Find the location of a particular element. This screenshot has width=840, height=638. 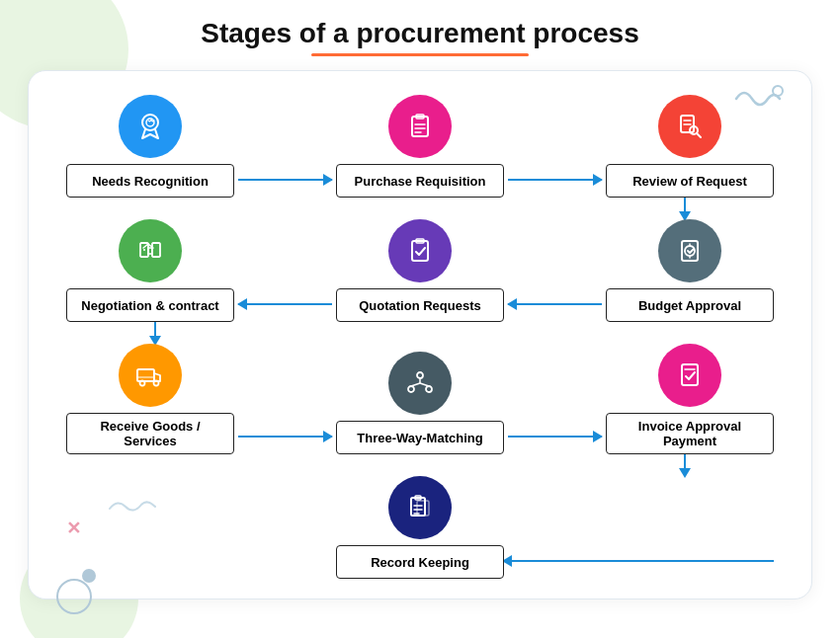

review-of-request-label: Review of Request is located at coordinates (690, 181).